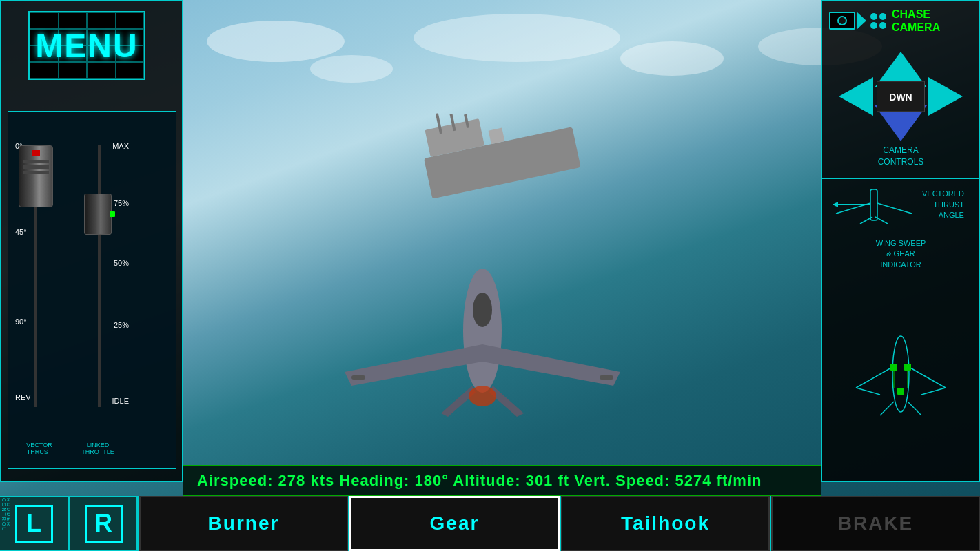  I want to click on dpad-left-button, so click(856, 96).